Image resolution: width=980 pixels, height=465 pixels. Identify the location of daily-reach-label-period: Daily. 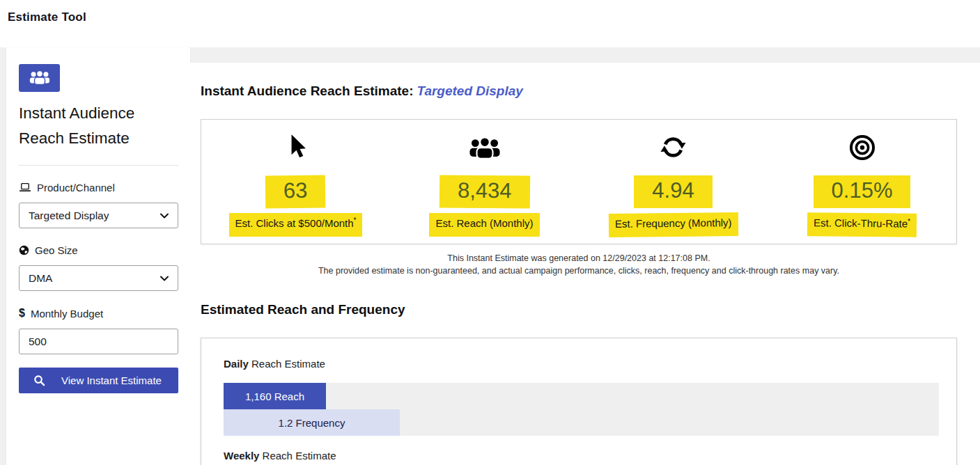
(236, 363).